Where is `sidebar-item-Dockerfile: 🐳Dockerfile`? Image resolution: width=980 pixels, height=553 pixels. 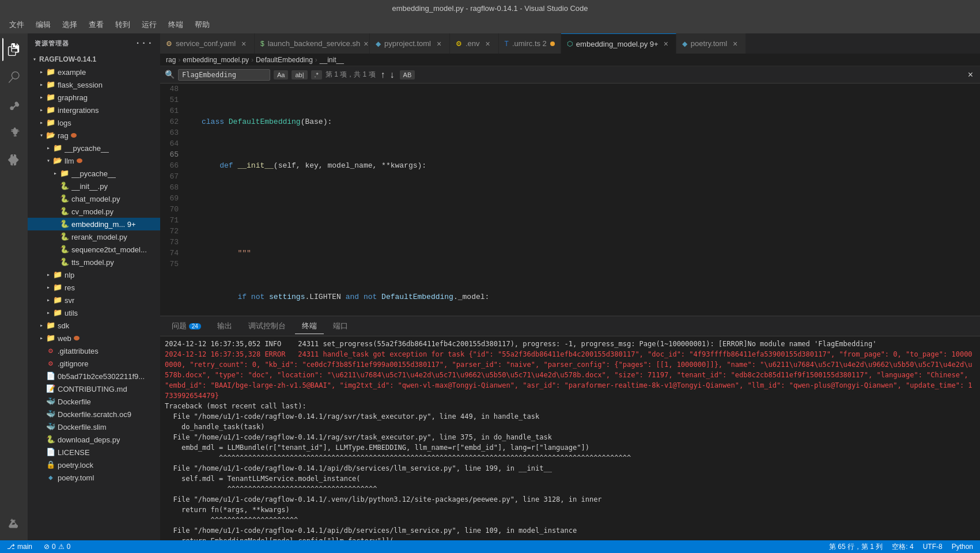 sidebar-item-Dockerfile: 🐳Dockerfile is located at coordinates (94, 402).